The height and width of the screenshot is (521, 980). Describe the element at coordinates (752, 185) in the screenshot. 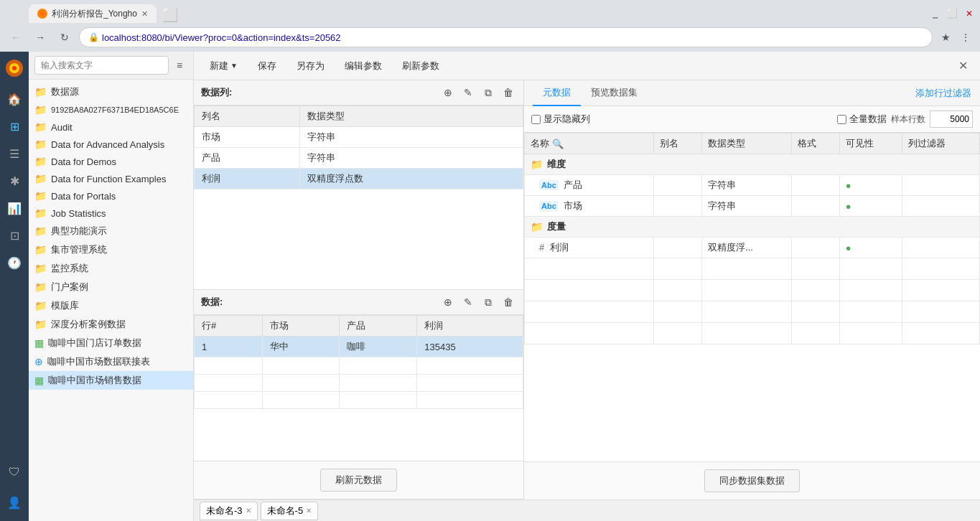

I see `meta-row-product: Abc 产品 字符串 ●` at that location.